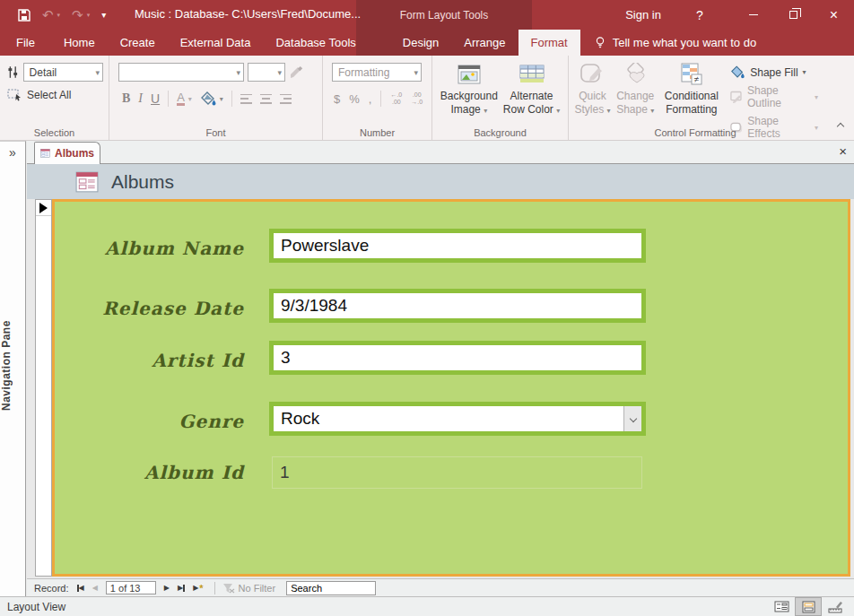 This screenshot has height=616, width=854. I want to click on search-input, so click(331, 588).